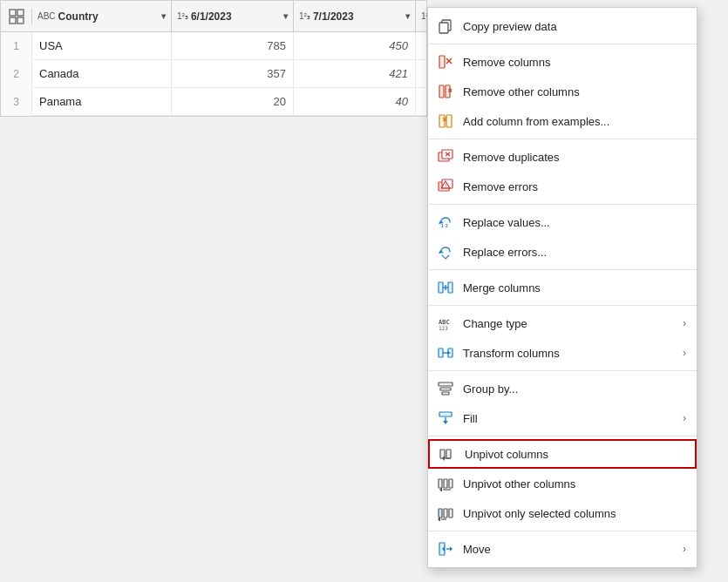  What do you see at coordinates (562, 222) in the screenshot?
I see `menu-item-replace-values: 1 2 Replace values...` at bounding box center [562, 222].